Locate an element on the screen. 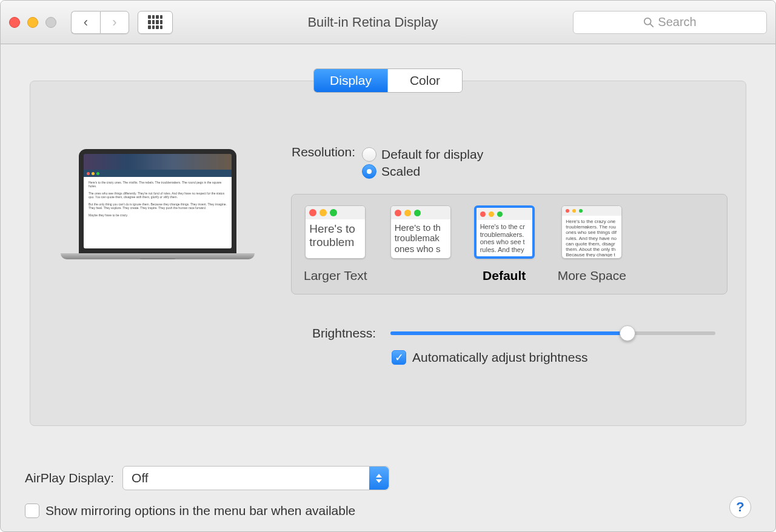 The height and width of the screenshot is (532, 776). chevron-left-icon: ‹ is located at coordinates (86, 22).